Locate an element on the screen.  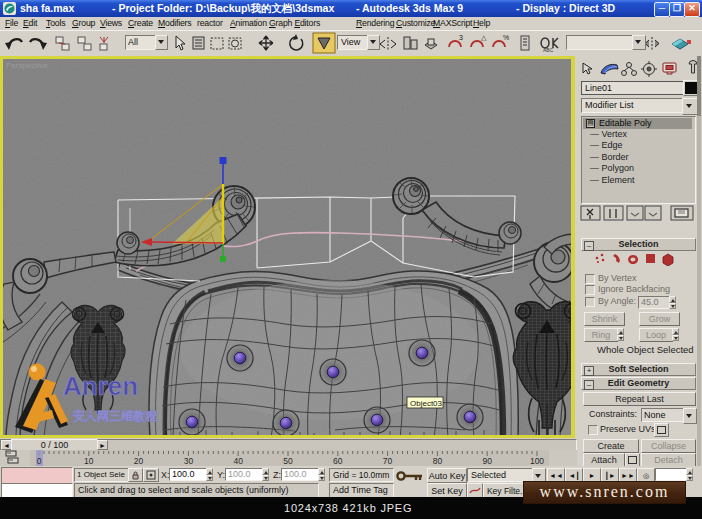
svg-text: 40 is located at coordinates (238, 461).